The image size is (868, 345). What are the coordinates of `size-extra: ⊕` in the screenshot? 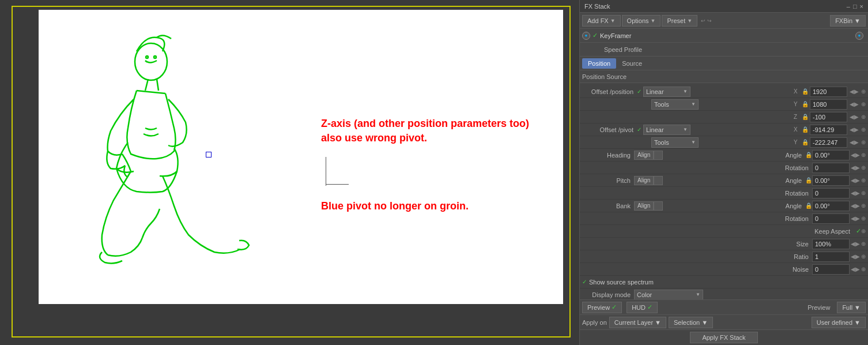 It's located at (863, 243).